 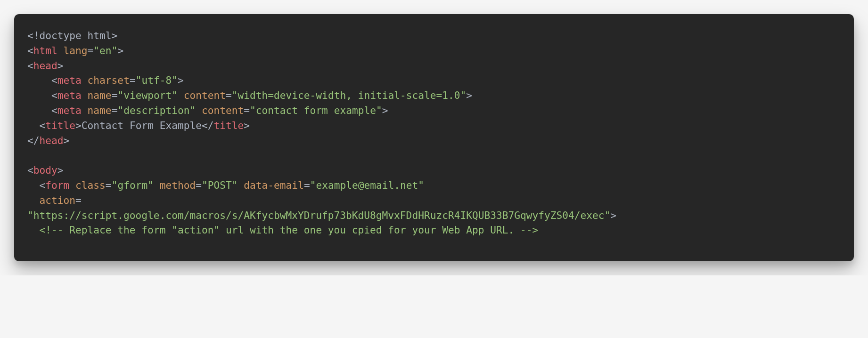 I want to click on attr-lang: lang, so click(x=75, y=51).